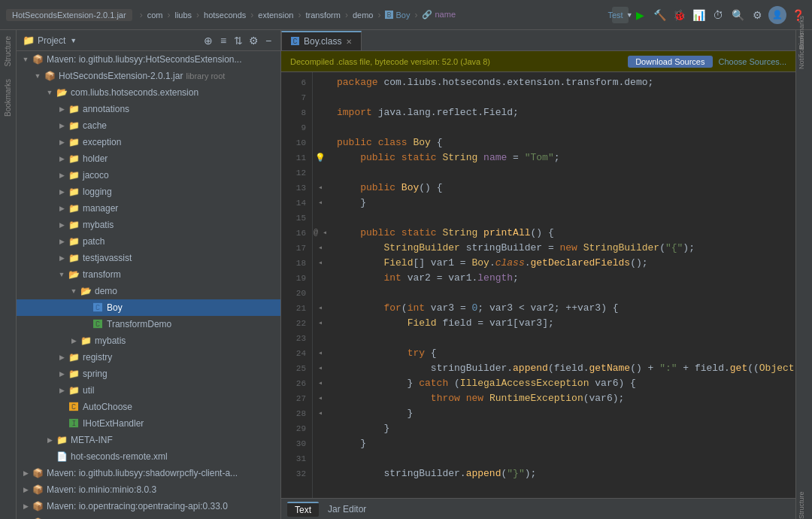 This screenshot has width=812, height=519. I want to click on sidebar-dropdown-icon: ▼, so click(74, 41).